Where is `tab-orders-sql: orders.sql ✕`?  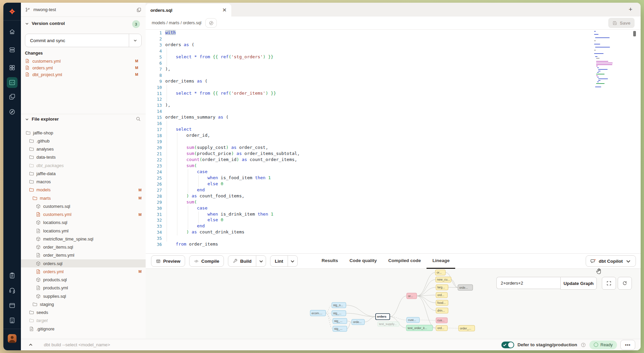 tab-orders-sql: orders.sql ✕ is located at coordinates (188, 10).